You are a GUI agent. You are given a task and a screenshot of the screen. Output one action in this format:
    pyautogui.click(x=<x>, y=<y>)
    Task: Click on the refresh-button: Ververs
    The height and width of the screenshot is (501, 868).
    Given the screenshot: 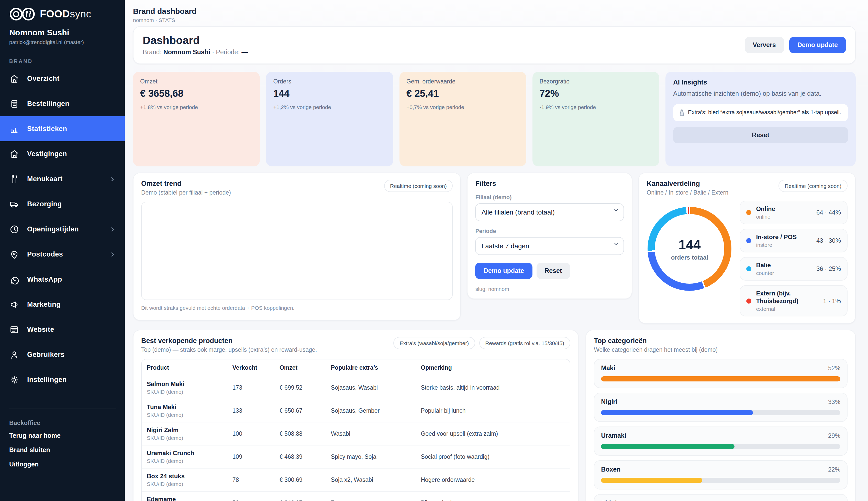 What is the action you would take?
    pyautogui.click(x=764, y=45)
    